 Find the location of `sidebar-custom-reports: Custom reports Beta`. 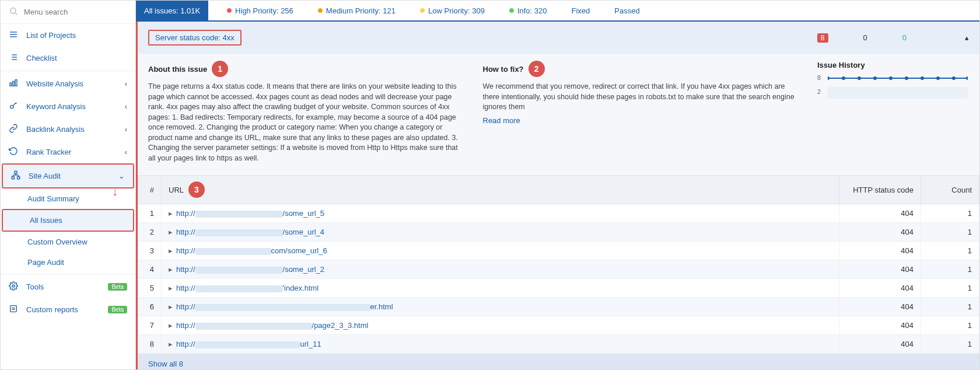

sidebar-custom-reports: Custom reports Beta is located at coordinates (68, 309).